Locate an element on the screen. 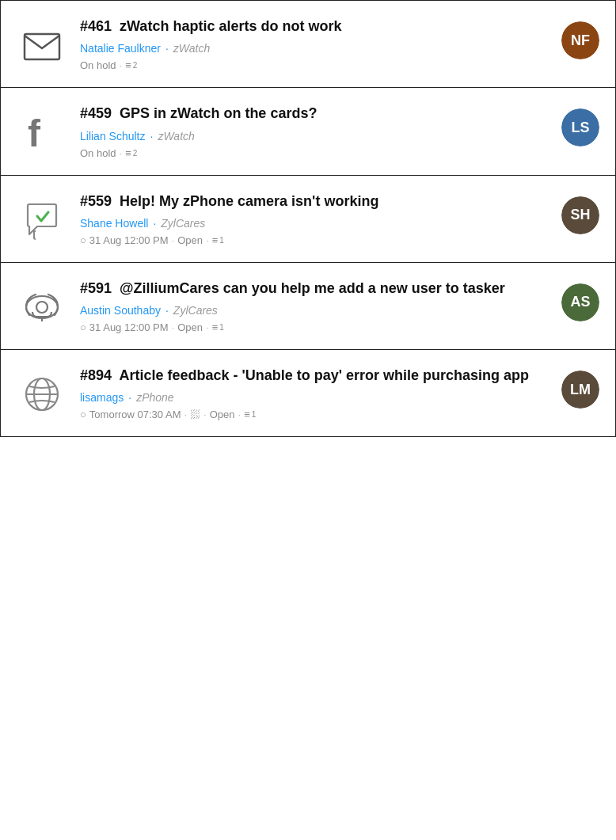  svg-text: f is located at coordinates (35, 133).